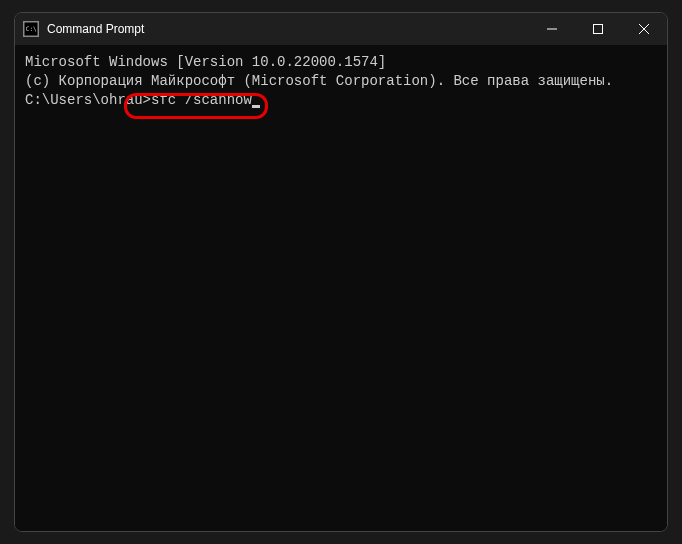  I want to click on maximize-button, so click(598, 29).